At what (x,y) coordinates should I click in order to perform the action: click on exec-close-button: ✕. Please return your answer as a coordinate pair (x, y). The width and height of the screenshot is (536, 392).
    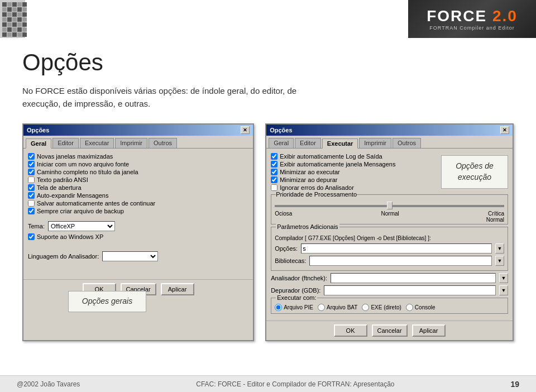
    Looking at the image, I should click on (505, 130).